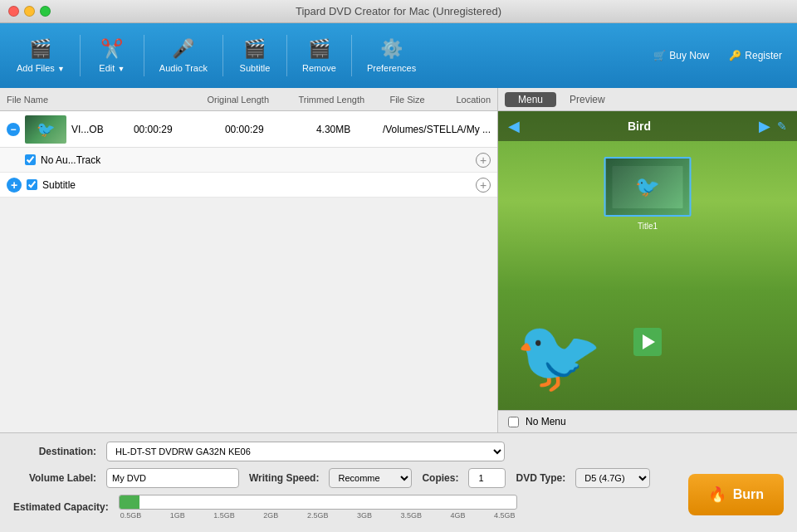 The height and width of the screenshot is (532, 797). Describe the element at coordinates (318, 507) in the screenshot. I see `capacity-container: 0.5GB 1GB 1.5GB 2GB 2.5GB 3GB 3.5GB 4GB …` at that location.